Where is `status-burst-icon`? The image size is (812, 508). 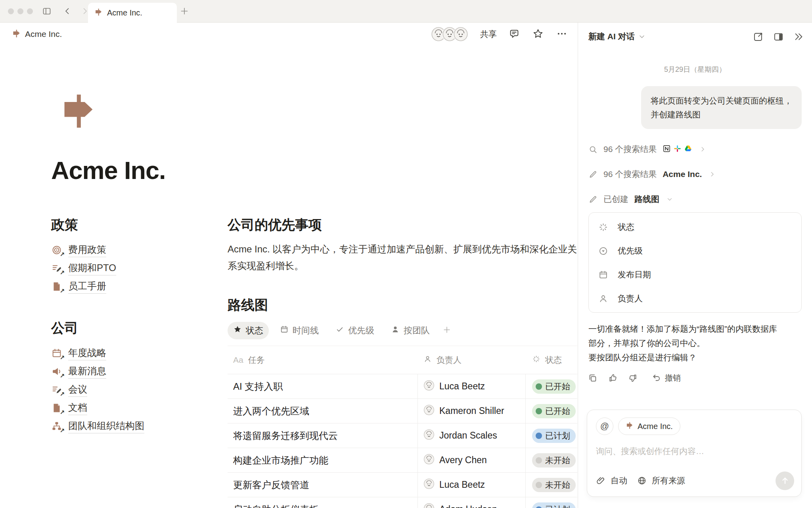
status-burst-icon is located at coordinates (536, 360).